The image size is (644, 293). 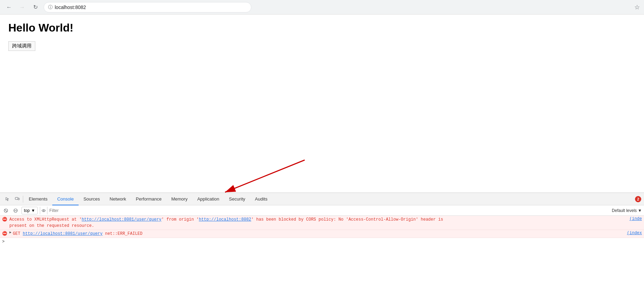 I want to click on cross-domain-button: 跨域调用, so click(x=22, y=46).